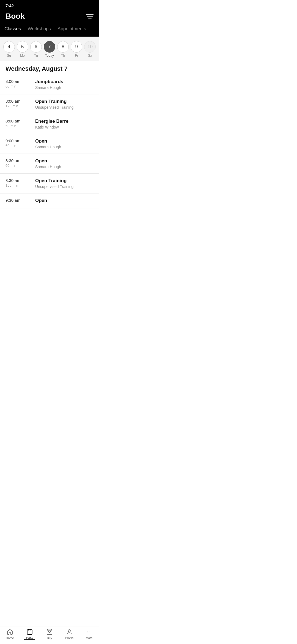  I want to click on class-list: 8:00 am 60 min Jumpboards Samara Hough 8…, so click(50, 142).